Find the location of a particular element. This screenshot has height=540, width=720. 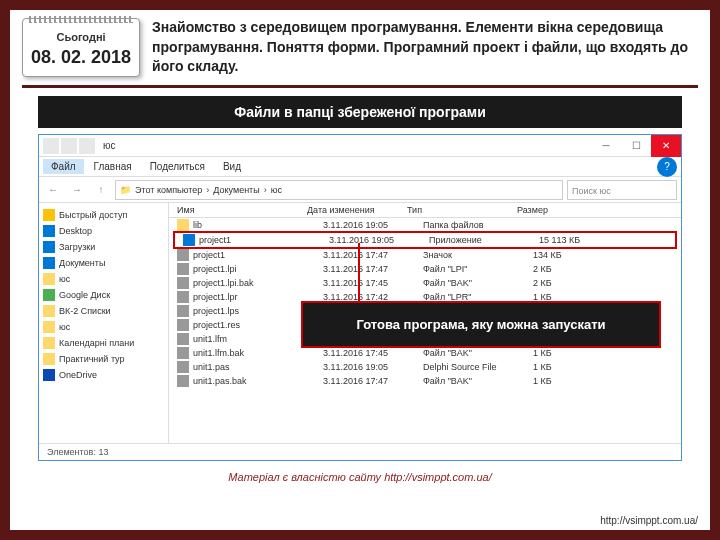

section-title: Файли в папці збереженої програми is located at coordinates (360, 112).